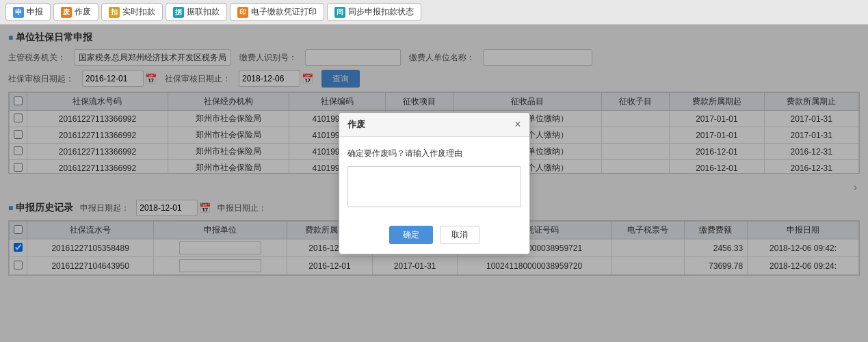 The height and width of the screenshot is (342, 868). I want to click on zuofei-modal: 作废 × 确定要作废吗？请输入作废理由 确定 取消, so click(434, 183).